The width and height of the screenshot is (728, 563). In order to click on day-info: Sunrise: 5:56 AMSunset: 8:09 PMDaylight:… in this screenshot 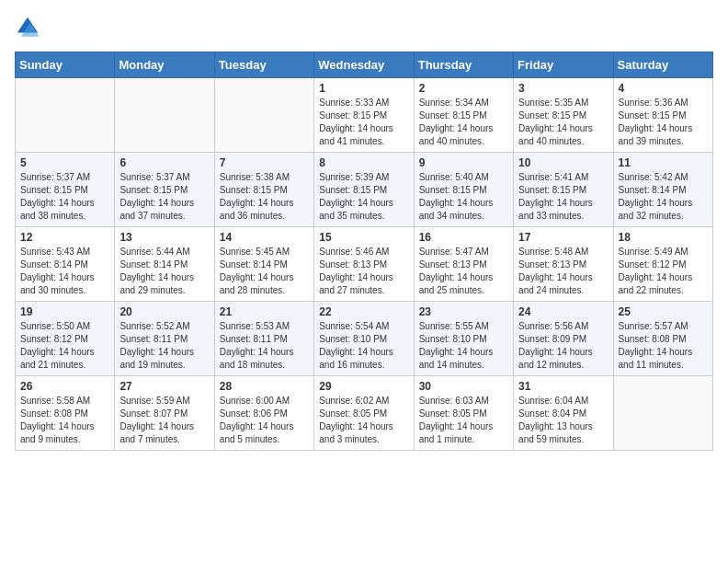, I will do `click(563, 346)`.